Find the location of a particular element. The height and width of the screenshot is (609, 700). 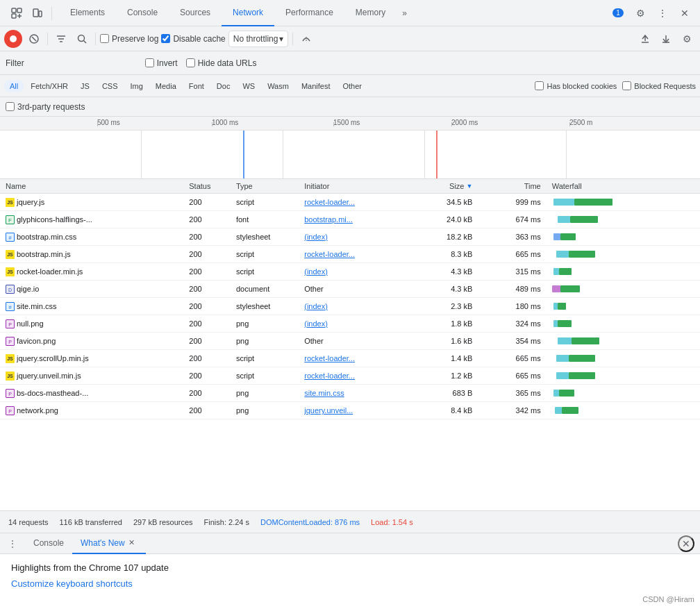

table-row: JSjquery.scrollUp.min.js200scriptrocket-… is located at coordinates (350, 358).